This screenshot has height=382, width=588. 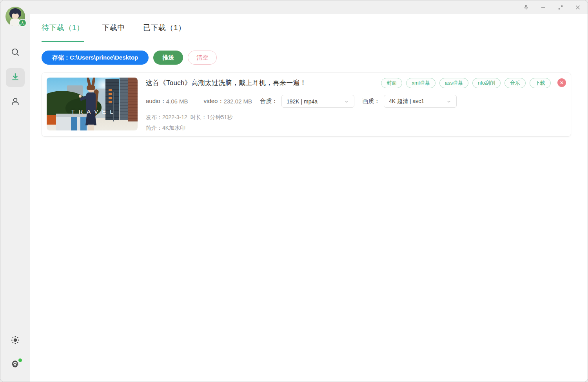 I want to click on duration-label: 时长：, so click(x=199, y=118).